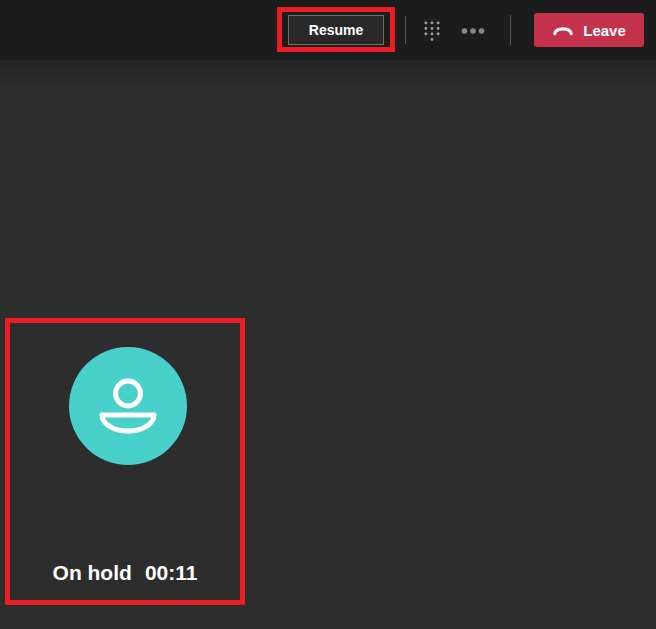 The width and height of the screenshot is (656, 629). I want to click on person-icon, so click(128, 406).